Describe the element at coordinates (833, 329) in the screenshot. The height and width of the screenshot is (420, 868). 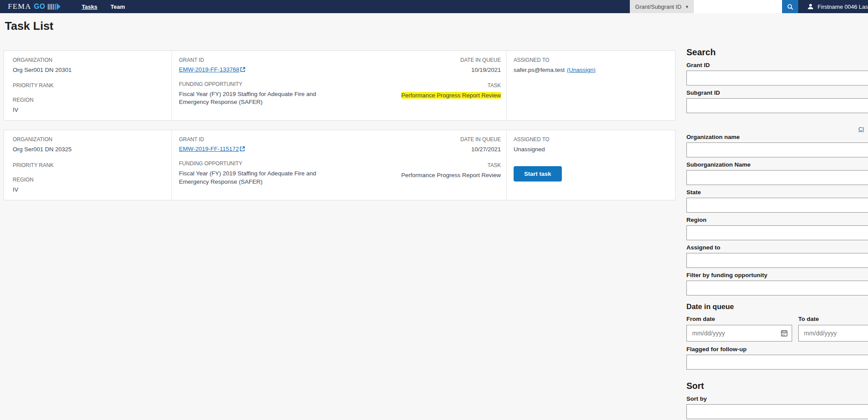
I see `to-date-field: To date` at that location.